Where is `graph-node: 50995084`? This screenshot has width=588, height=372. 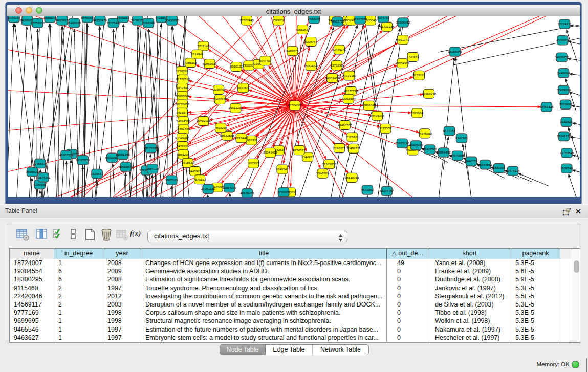
graph-node: 50995084 is located at coordinates (183, 96).